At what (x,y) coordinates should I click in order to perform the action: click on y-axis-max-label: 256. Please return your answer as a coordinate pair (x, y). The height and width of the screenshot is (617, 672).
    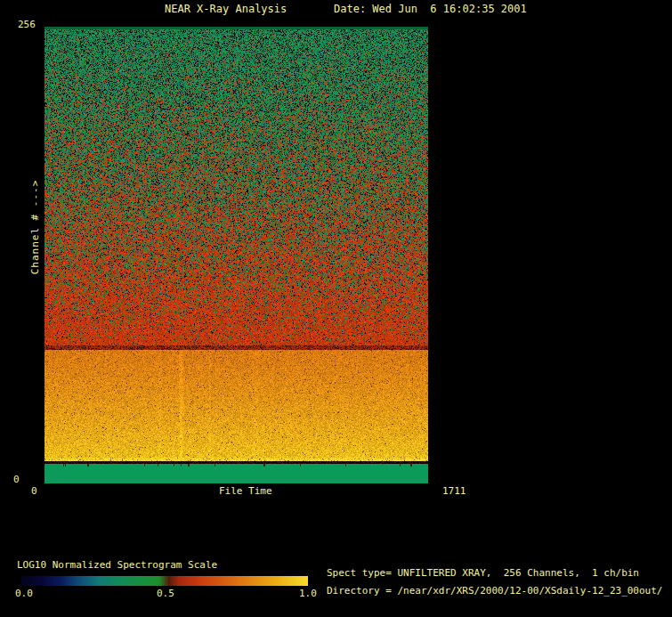
    Looking at the image, I should click on (27, 25).